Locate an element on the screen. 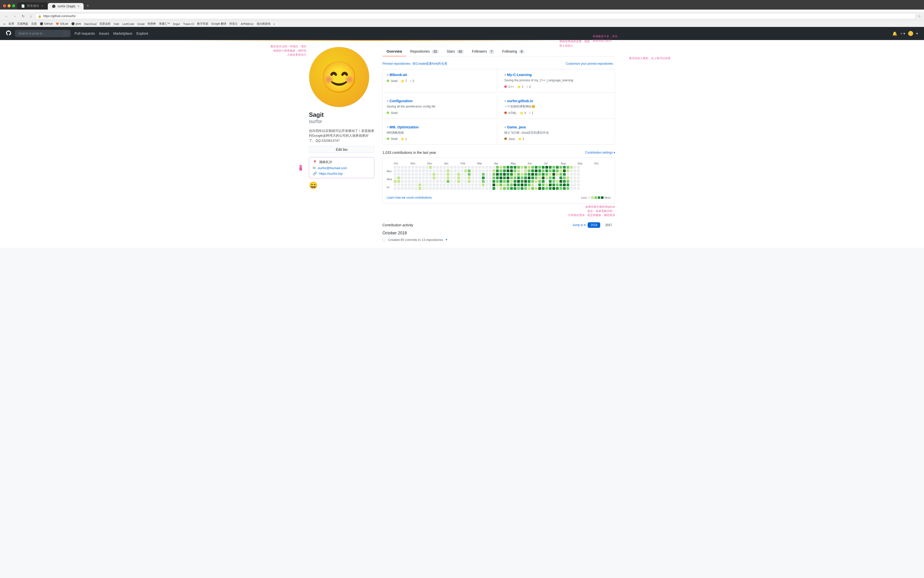  tab-repositories: Repositories 32 is located at coordinates (424, 52).